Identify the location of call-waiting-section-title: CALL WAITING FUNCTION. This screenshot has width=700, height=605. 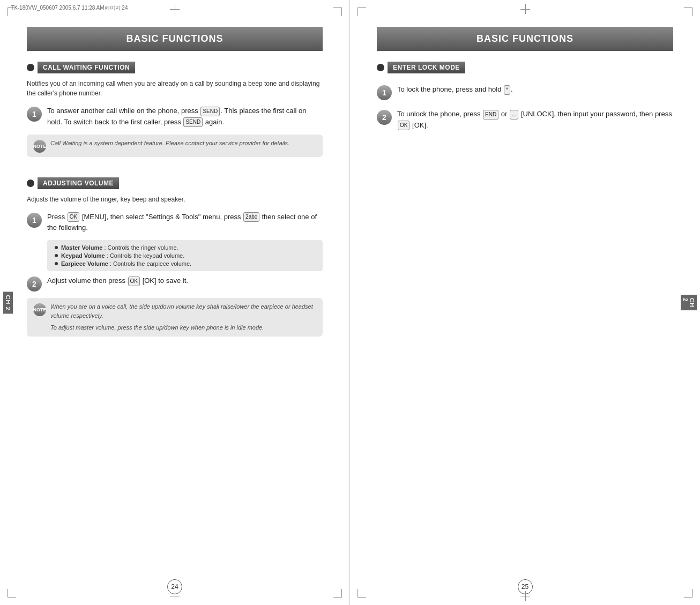
(175, 68).